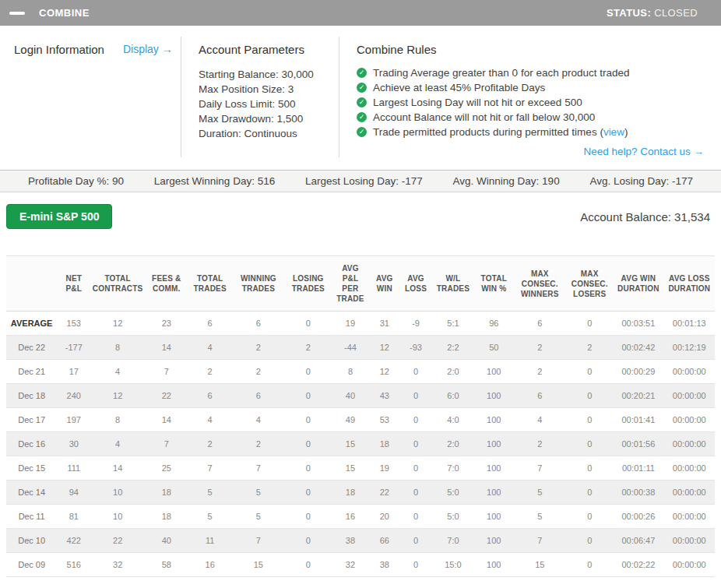  I want to click on account-balance: Account Balance: 31,534, so click(646, 217).